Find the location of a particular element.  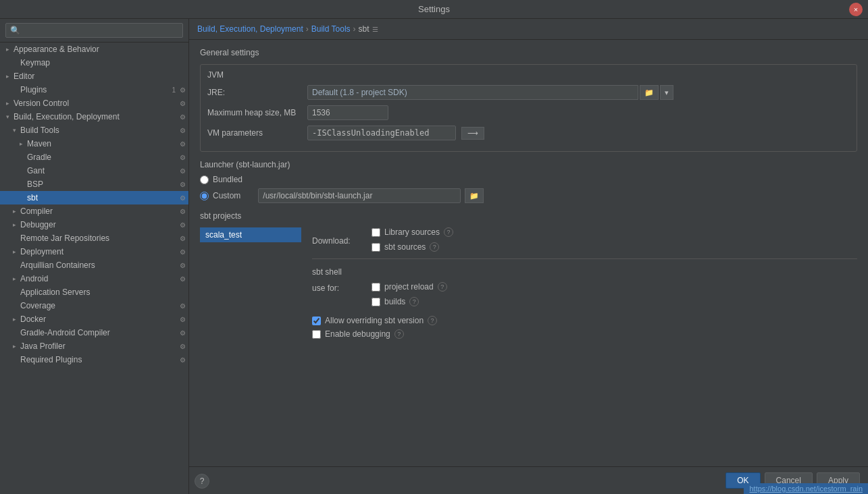

sidebar-item-app-servers: Application Servers is located at coordinates (95, 292).